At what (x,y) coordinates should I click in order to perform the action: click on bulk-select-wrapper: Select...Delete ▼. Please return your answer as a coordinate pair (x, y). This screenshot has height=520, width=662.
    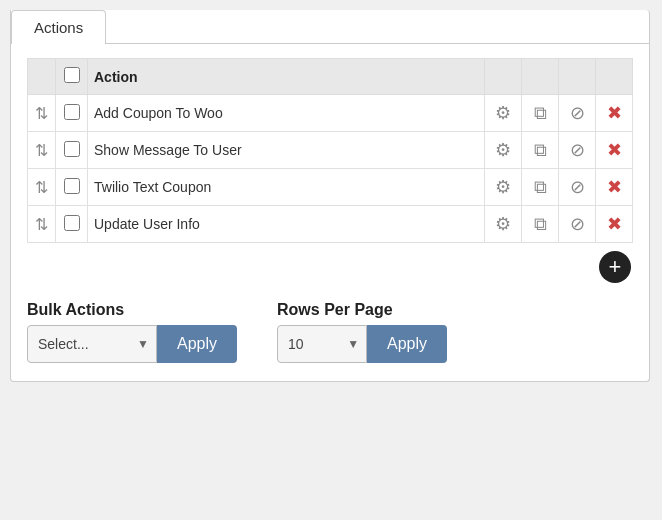
    Looking at the image, I should click on (92, 344).